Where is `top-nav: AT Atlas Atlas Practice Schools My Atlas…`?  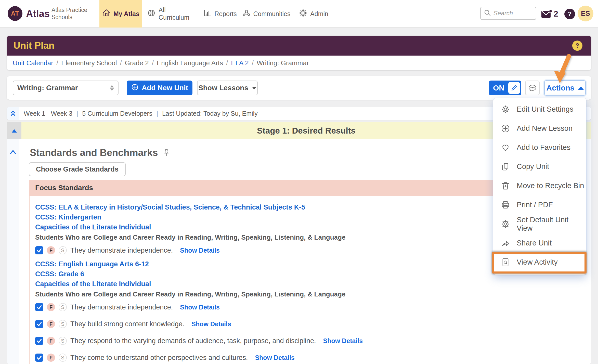 top-nav: AT Atlas Atlas Practice Schools My Atlas… is located at coordinates (299, 14).